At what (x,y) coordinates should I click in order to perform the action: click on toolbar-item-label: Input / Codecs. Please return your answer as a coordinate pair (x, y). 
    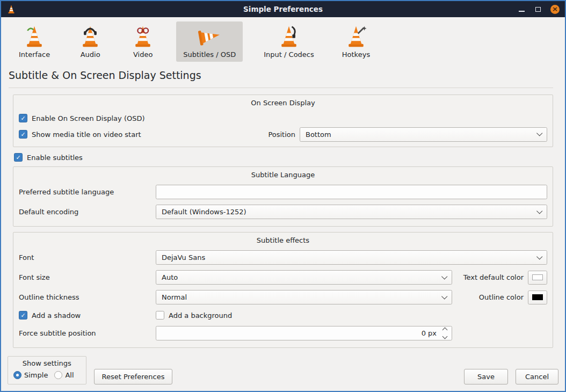
    Looking at the image, I should click on (289, 55).